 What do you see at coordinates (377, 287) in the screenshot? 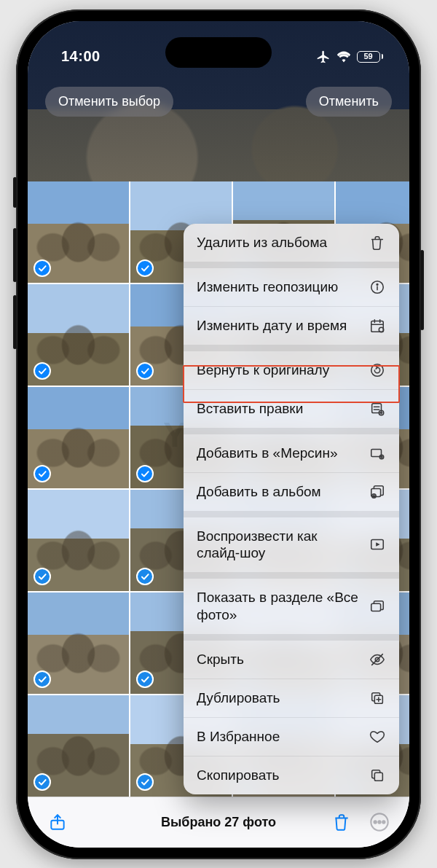
I see `info-icon` at bounding box center [377, 287].